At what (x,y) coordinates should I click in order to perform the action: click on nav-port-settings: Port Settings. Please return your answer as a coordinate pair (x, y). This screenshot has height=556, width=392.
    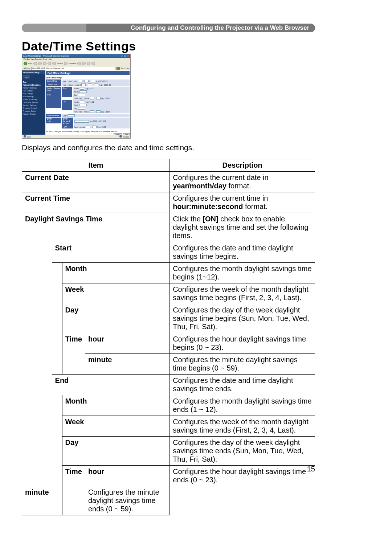
    Looking at the image, I should click on (34, 91).